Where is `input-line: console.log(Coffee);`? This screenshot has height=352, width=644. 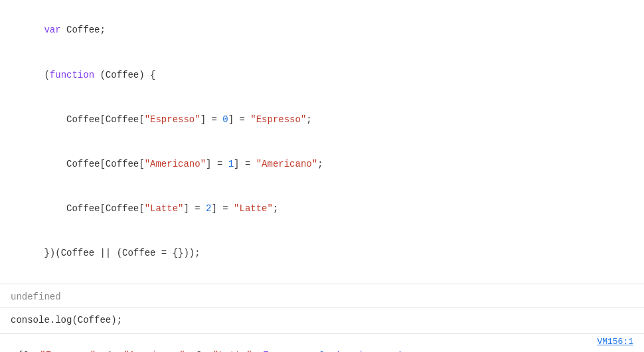
input-line: console.log(Coffee); is located at coordinates (322, 320).